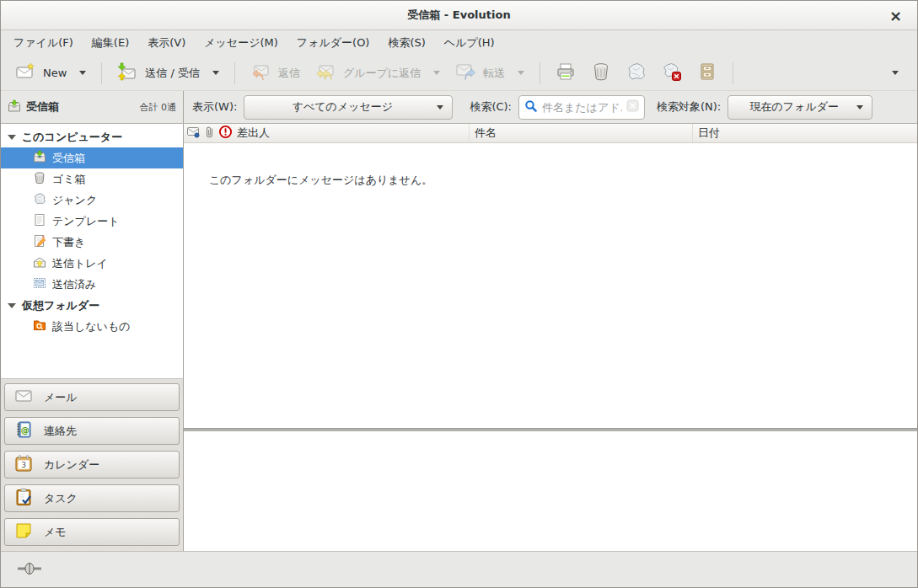  I want to click on search-label: 検索(C):, so click(491, 107).